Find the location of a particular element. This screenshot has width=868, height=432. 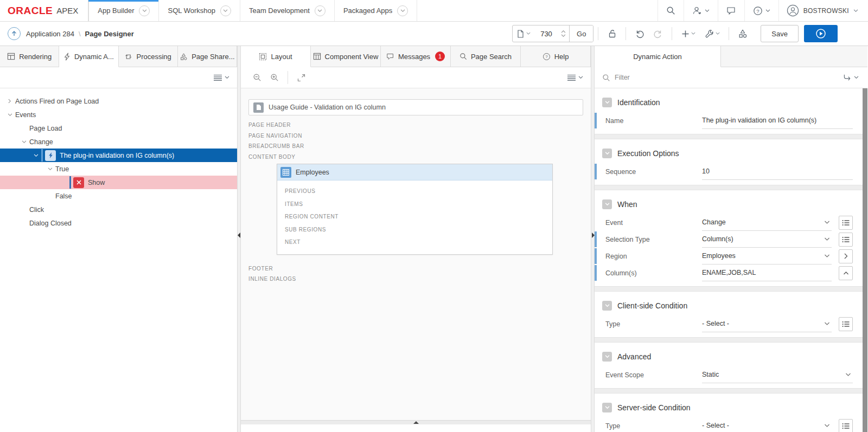

redo-button is located at coordinates (658, 34).